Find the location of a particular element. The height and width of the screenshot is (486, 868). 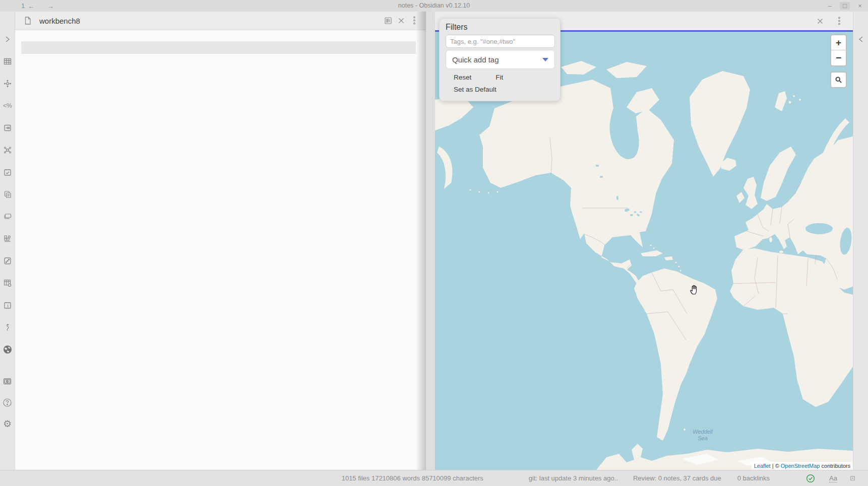

pane-edge-shadow is located at coordinates (421, 241).